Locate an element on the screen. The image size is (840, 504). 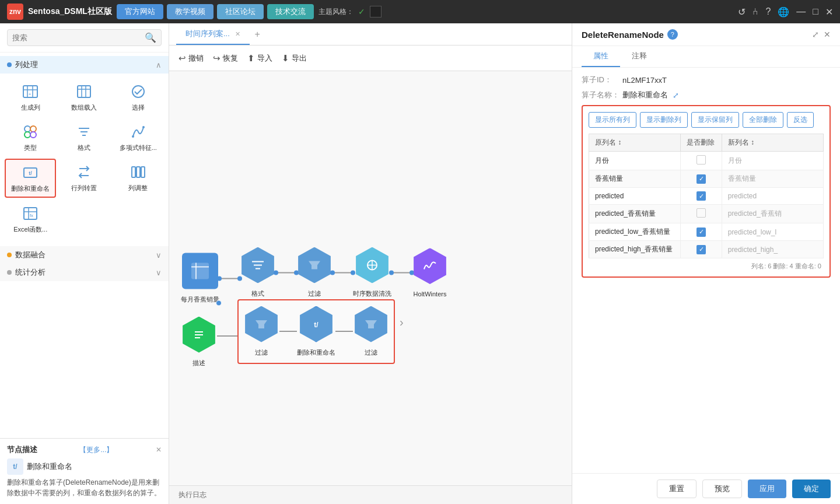
col-header-delete: 是否删除 is located at coordinates (701, 143).